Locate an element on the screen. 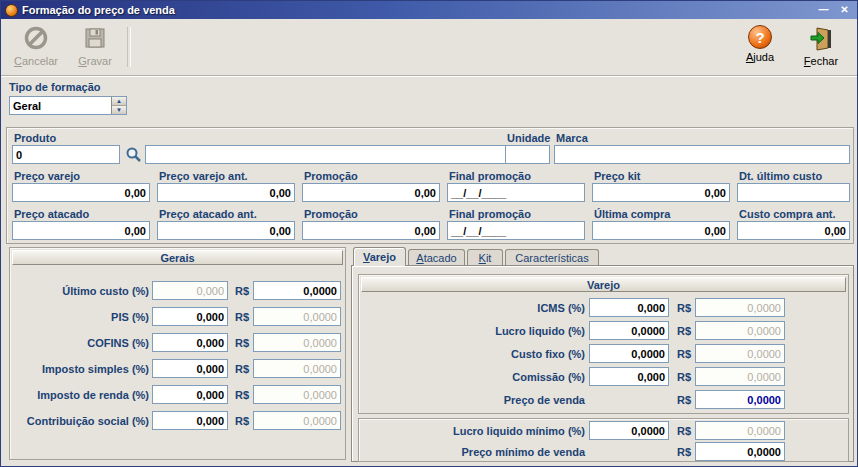 Image resolution: width=858 pixels, height=467 pixels. imposto-simples-rs-input: 0,0000 is located at coordinates (297, 368).